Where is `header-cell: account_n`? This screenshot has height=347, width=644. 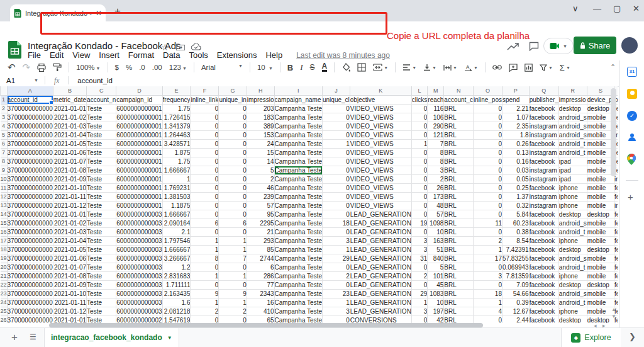 header-cell: account_n is located at coordinates (102, 100).